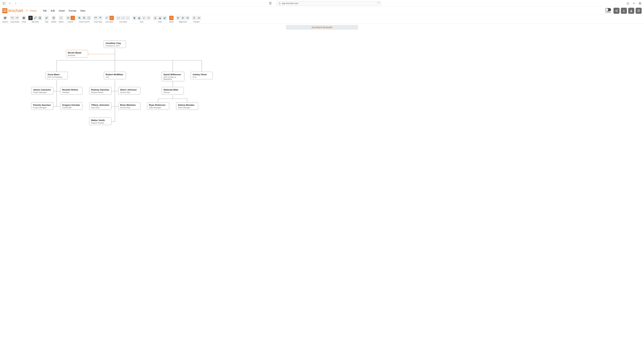  Describe the element at coordinates (42, 106) in the screenshot. I see `node-pm-sanchez: Pamela Sanchez Project Manager` at that location.